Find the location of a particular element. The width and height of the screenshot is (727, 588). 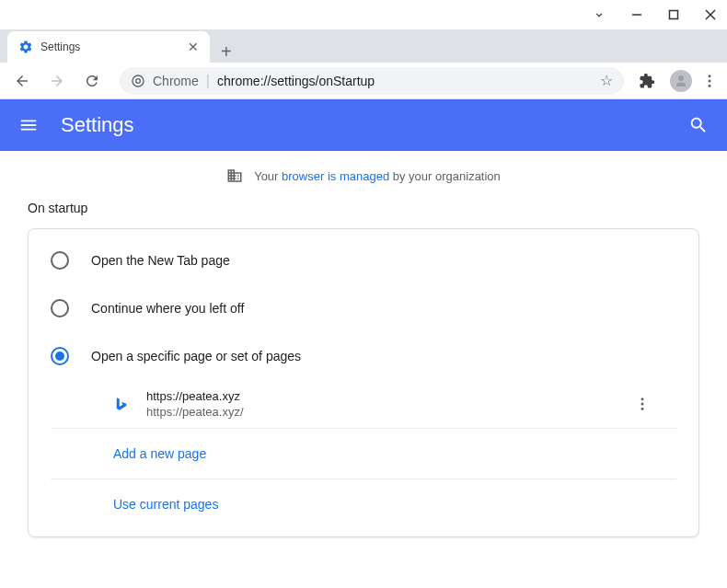

add-page-link: Add a new page is located at coordinates (160, 454).